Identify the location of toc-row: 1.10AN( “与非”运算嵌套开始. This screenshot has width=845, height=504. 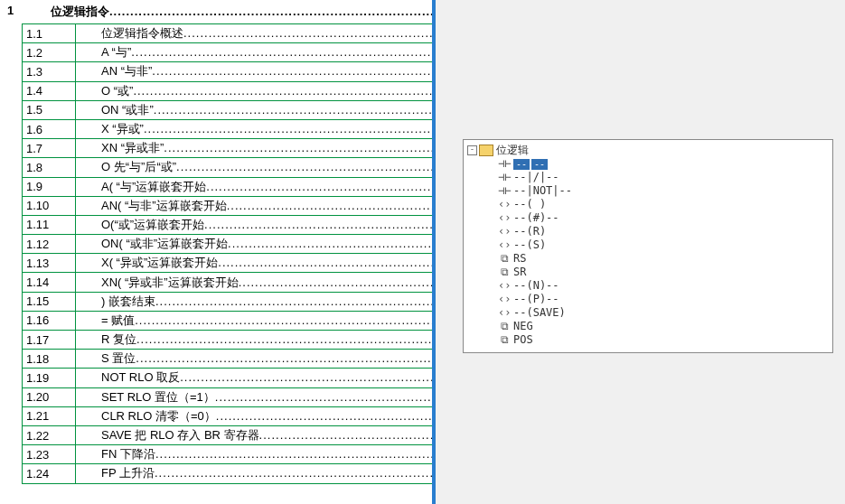
(227, 206).